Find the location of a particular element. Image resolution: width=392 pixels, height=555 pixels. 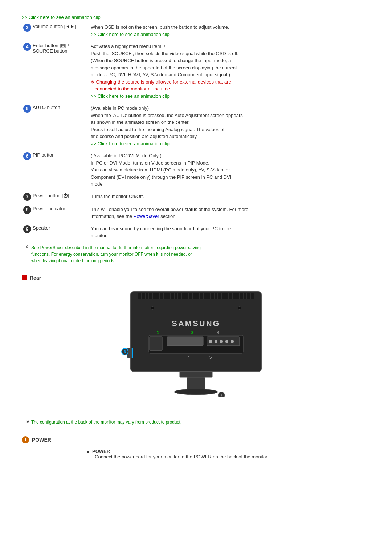

item-desc-4: Activates a highlighted menu item. / Pus… is located at coordinates (230, 71).